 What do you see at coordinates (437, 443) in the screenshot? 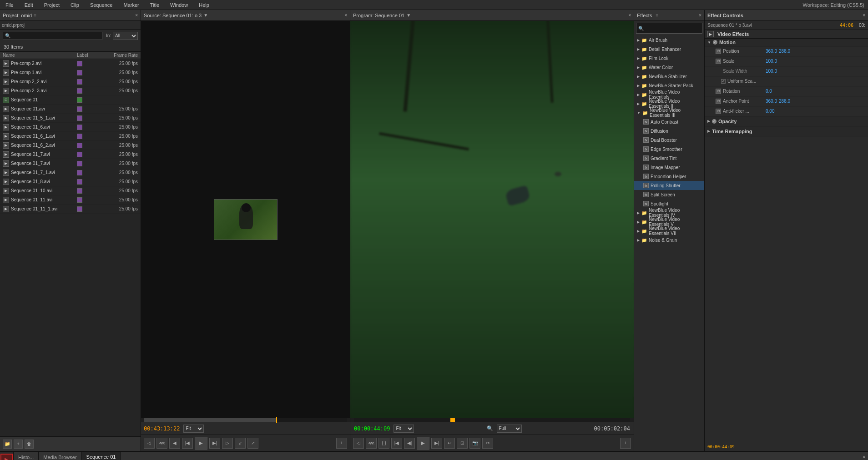
I see `prog-step-next: ▶|` at bounding box center [437, 443].